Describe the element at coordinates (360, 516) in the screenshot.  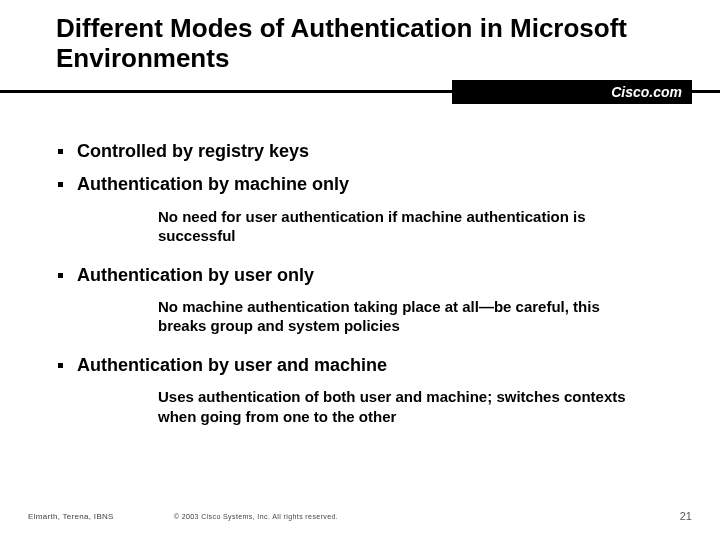
I see `footer: Elmarth, Terena, IBNS © 2003 Cisco Syste…` at that location.